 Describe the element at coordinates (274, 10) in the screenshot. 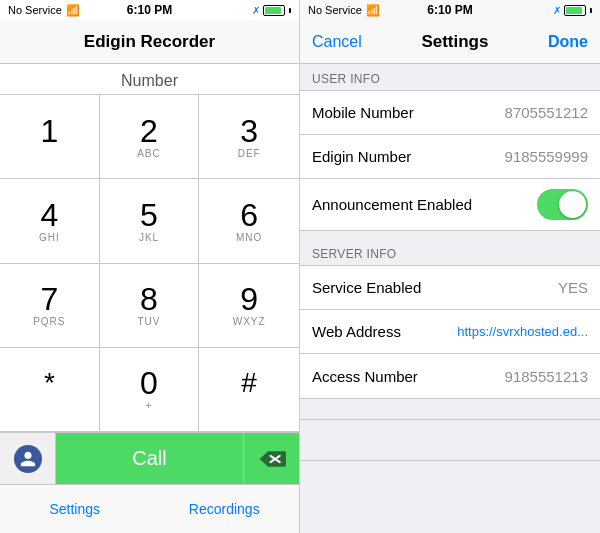

I see `battery-icon-left` at that location.